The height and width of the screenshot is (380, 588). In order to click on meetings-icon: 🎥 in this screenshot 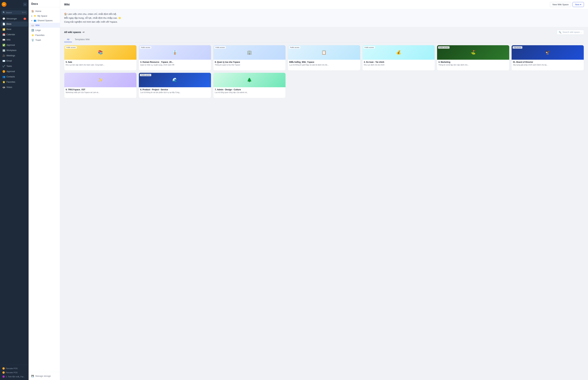, I will do `click(4, 56)`.